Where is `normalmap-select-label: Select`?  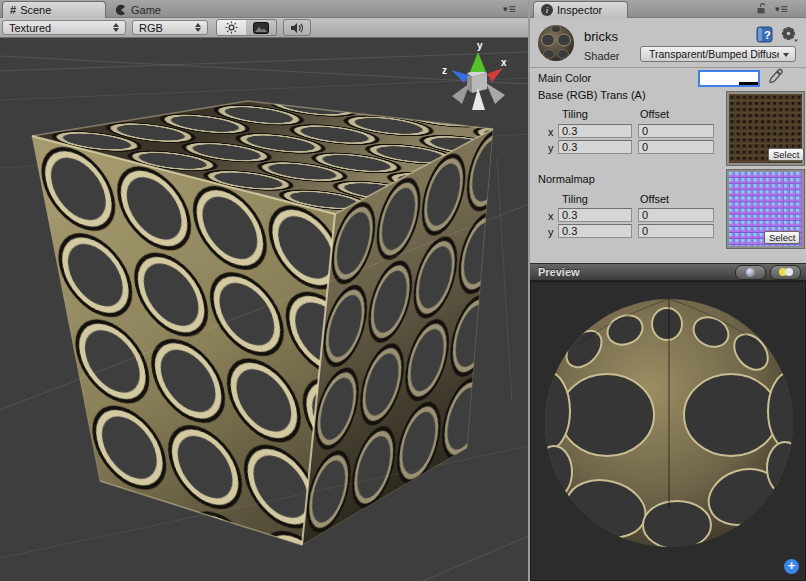
normalmap-select-label: Select is located at coordinates (782, 238).